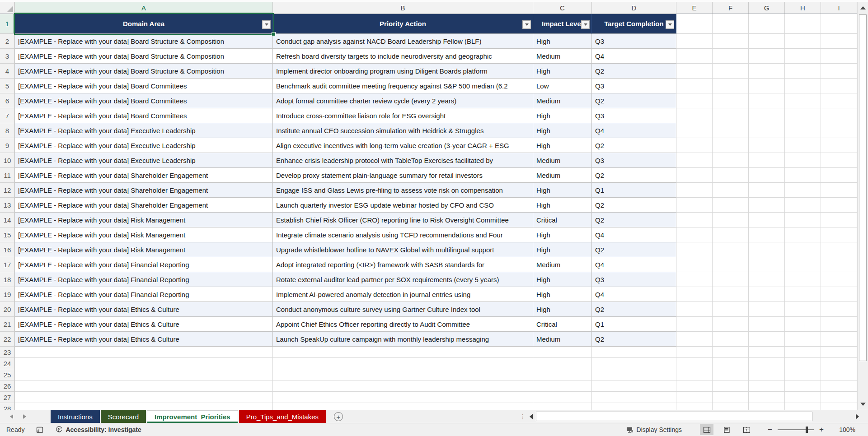 The image size is (868, 436). What do you see at coordinates (863, 206) in the screenshot?
I see `vertical-scrollbar` at bounding box center [863, 206].